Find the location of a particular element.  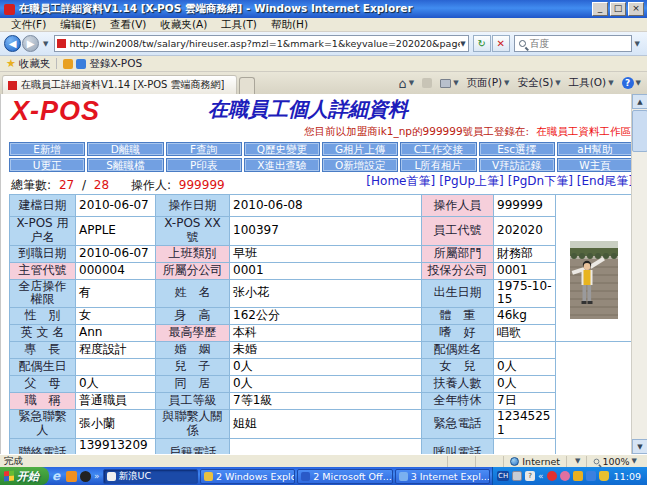

address-dropdown-icon: ▼ is located at coordinates (462, 44).